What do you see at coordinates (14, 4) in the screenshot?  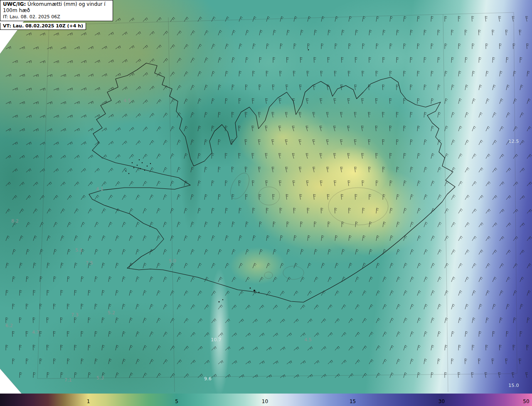 I see `model-name: UWC/IG:` at bounding box center [14, 4].